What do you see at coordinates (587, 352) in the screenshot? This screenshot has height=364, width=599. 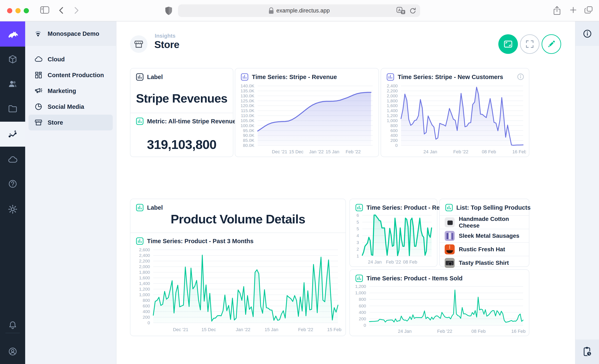 I see `clipboard-clock-icon` at bounding box center [587, 352].